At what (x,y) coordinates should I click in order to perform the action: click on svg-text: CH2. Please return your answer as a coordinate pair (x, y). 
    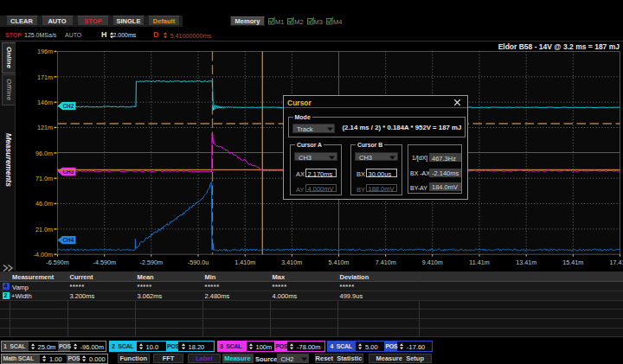
    Looking at the image, I should click on (69, 105).